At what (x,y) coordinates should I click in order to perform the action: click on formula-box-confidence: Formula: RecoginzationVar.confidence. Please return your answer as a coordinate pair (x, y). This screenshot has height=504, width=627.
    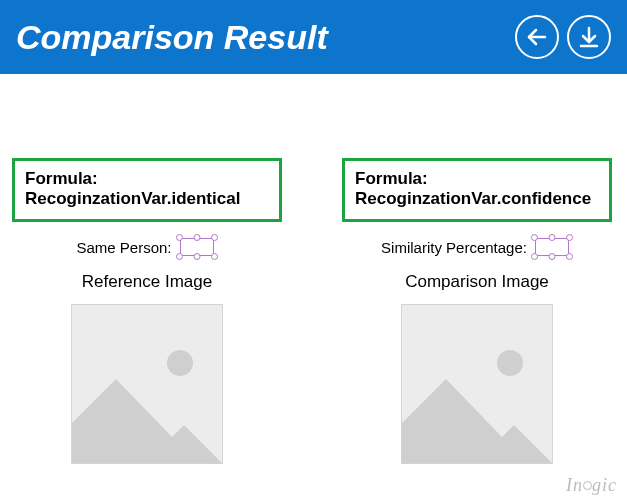
    Looking at the image, I should click on (477, 190).